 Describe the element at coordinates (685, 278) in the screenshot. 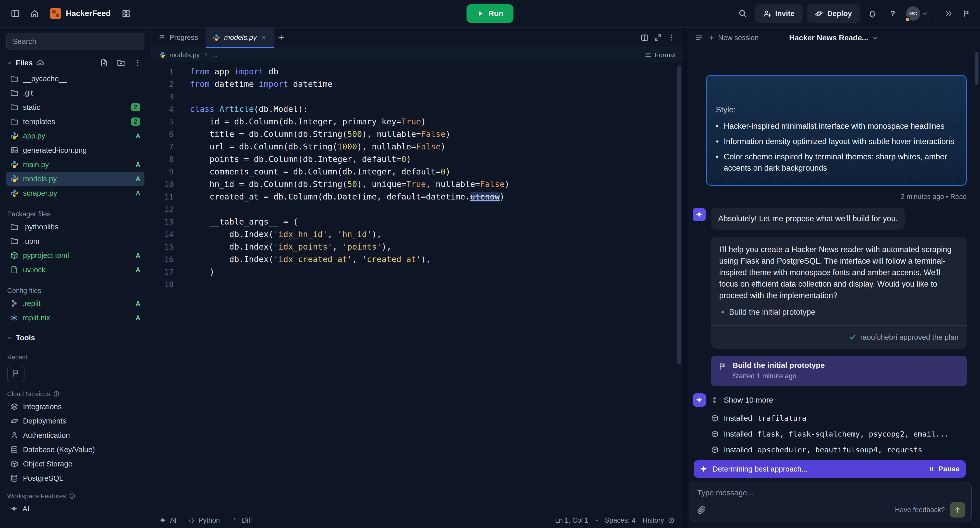

I see `pane-divider` at that location.